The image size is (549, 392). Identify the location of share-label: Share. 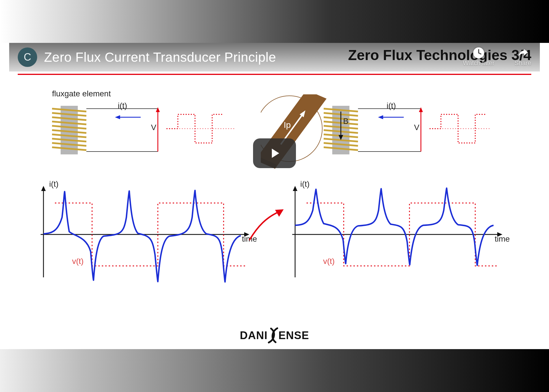
(523, 63).